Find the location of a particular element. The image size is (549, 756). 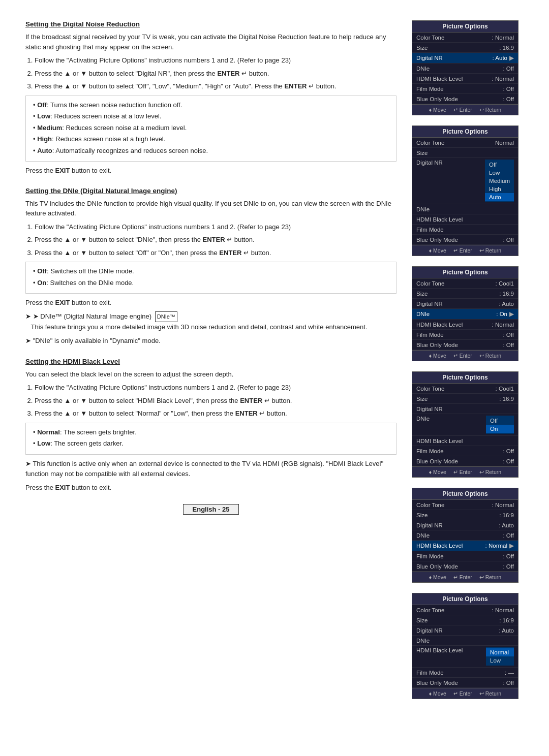

step-1-dnr: Follow the "Activating Picture Options" … is located at coordinates (216, 60).